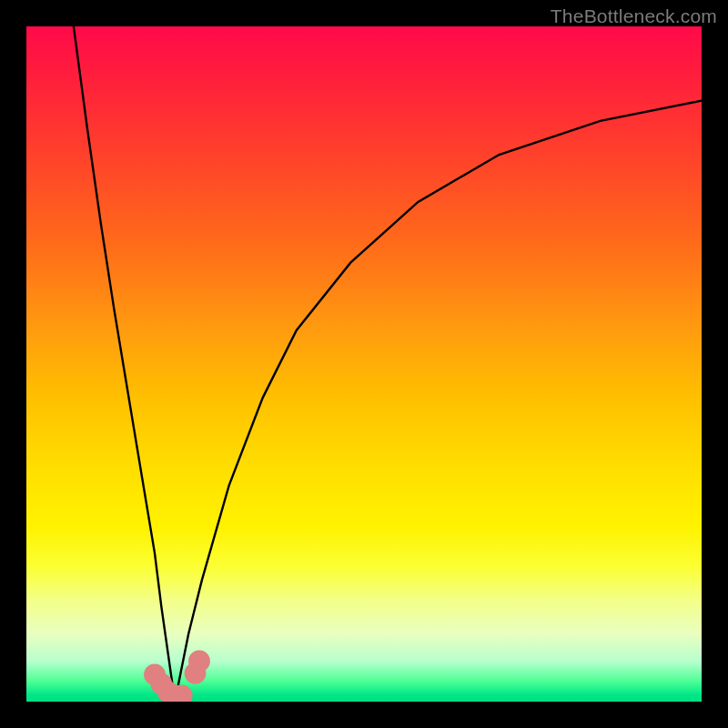  What do you see at coordinates (177, 676) in the screenshot?
I see `marker-group` at bounding box center [177, 676].